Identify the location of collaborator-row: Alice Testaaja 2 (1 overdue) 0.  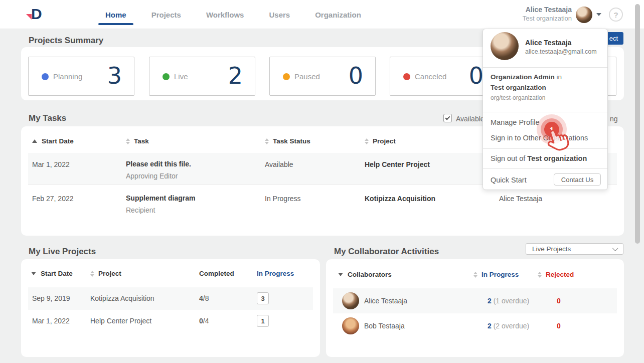
(475, 301).